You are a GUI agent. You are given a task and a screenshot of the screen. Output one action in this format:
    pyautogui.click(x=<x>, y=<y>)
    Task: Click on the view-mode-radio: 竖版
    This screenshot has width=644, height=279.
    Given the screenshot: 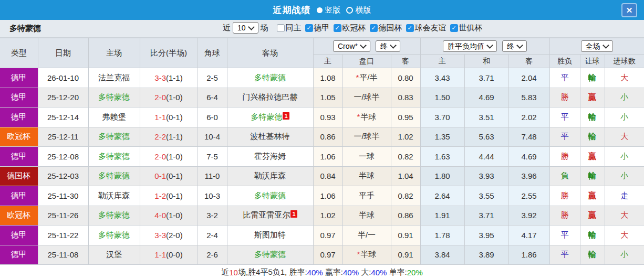 What is the action you would take?
    pyautogui.click(x=329, y=10)
    